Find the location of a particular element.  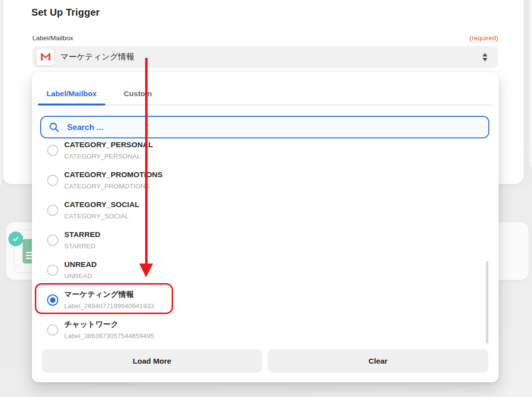

search-input is located at coordinates (268, 128).